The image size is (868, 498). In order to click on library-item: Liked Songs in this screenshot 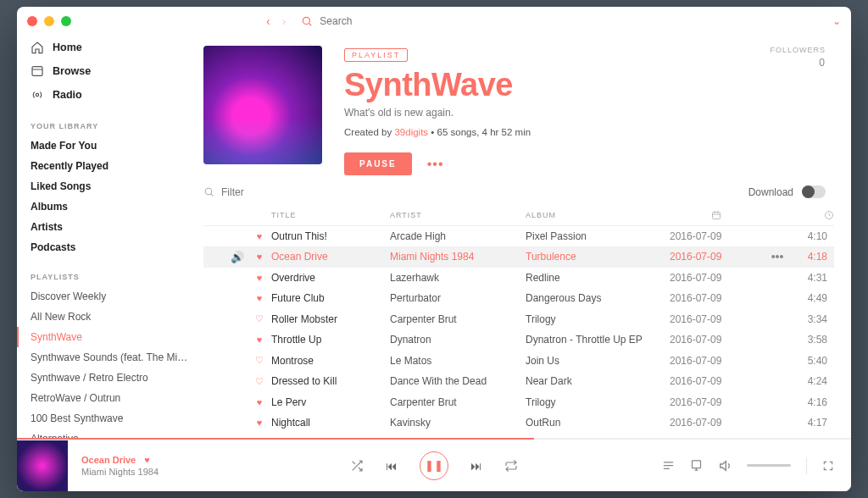, I will do `click(110, 186)`.